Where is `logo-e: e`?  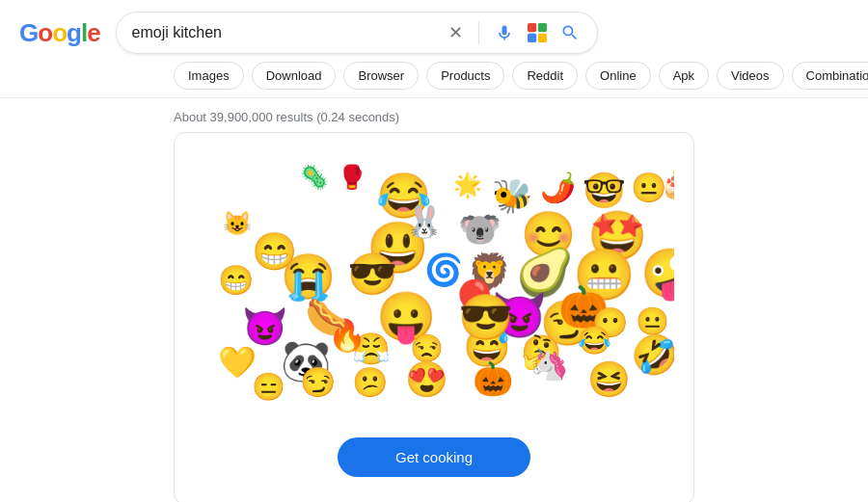 logo-e: e is located at coordinates (93, 33).